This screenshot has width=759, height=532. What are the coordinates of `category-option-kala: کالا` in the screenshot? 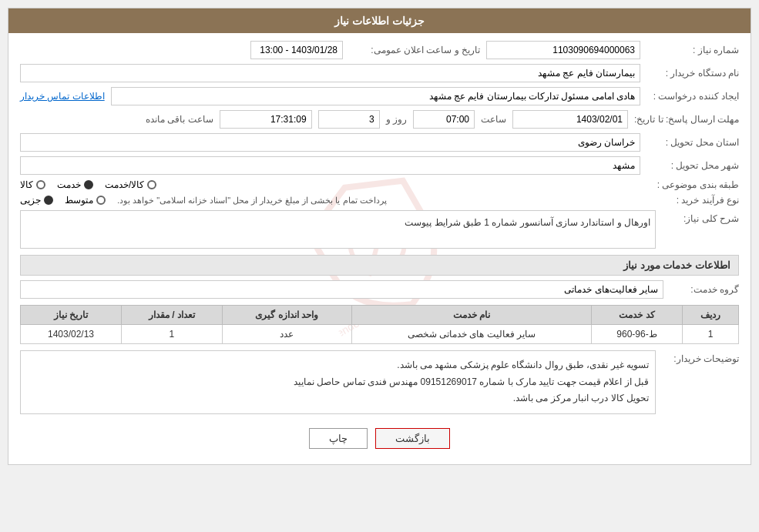 It's located at (32, 185).